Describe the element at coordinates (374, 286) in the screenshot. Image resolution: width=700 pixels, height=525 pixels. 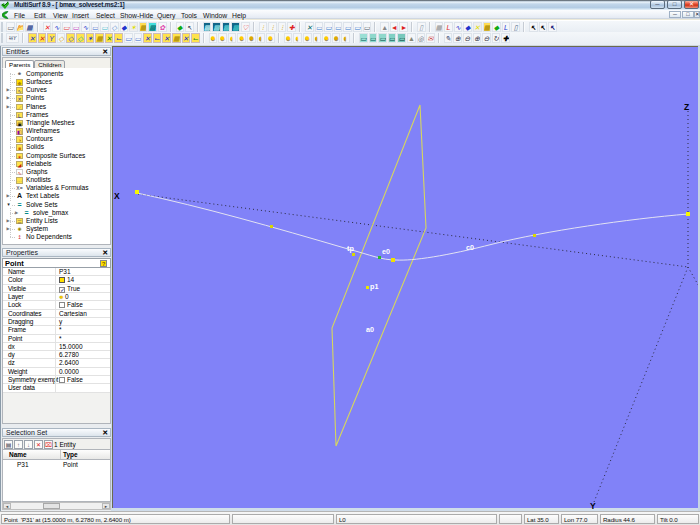
I see `svg-text: p1` at that location.